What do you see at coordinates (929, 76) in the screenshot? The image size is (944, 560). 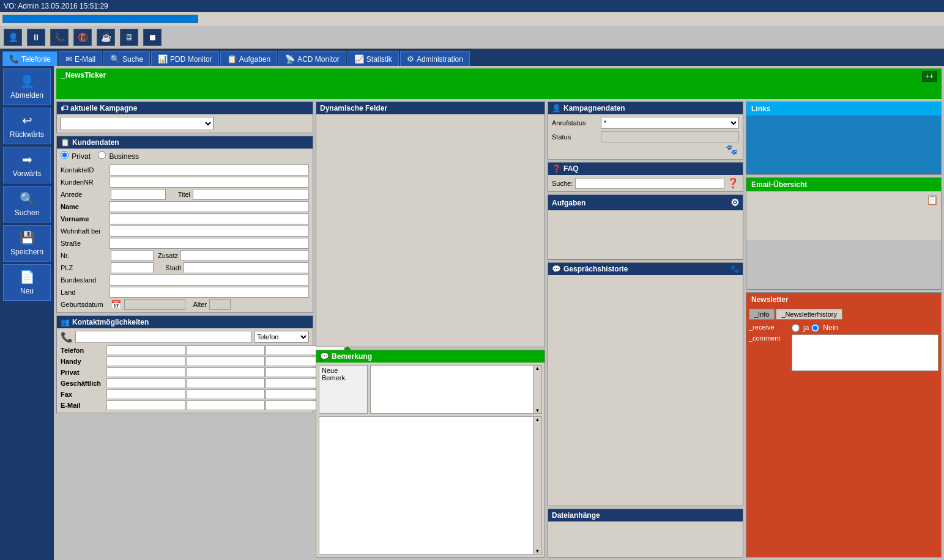 I see `newsticker-add-button: ++` at bounding box center [929, 76].